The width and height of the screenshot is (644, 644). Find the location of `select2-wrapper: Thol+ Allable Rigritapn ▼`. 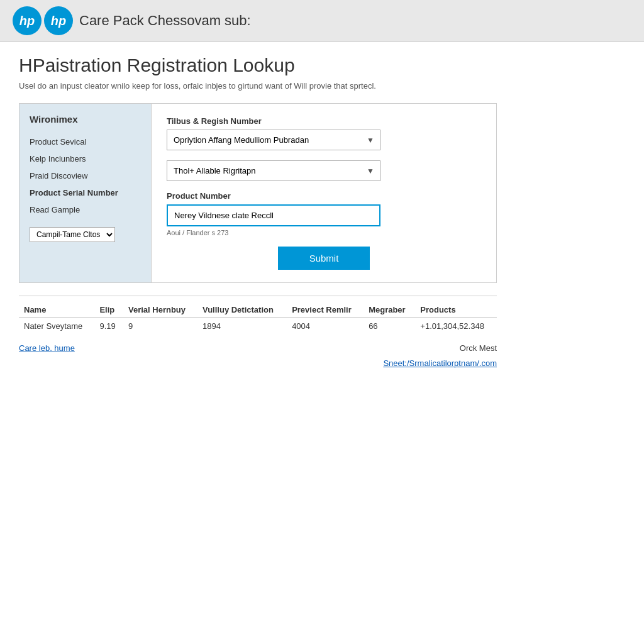

select2-wrapper: Thol+ Allable Rigritapn ▼ is located at coordinates (274, 171).